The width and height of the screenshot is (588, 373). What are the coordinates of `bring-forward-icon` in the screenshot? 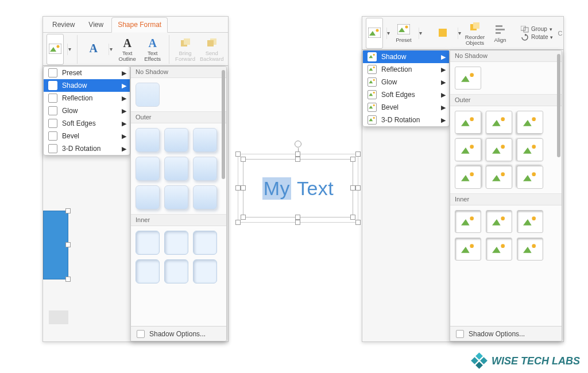 It's located at (185, 43).